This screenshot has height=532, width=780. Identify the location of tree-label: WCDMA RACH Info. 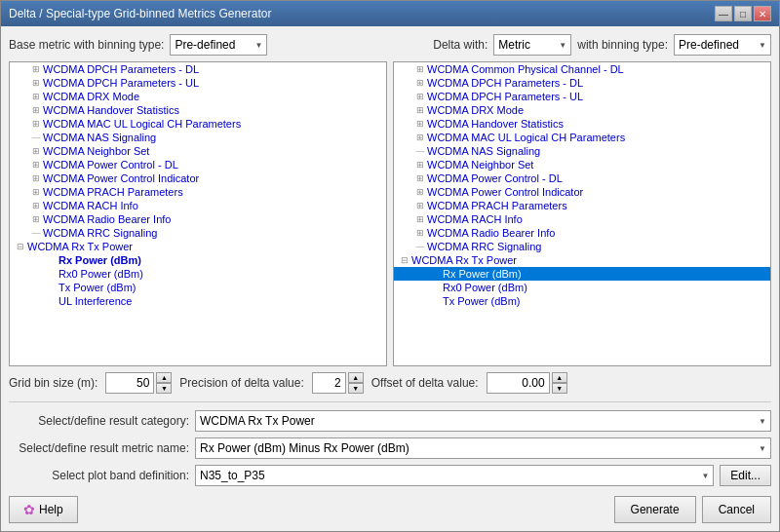
(475, 219).